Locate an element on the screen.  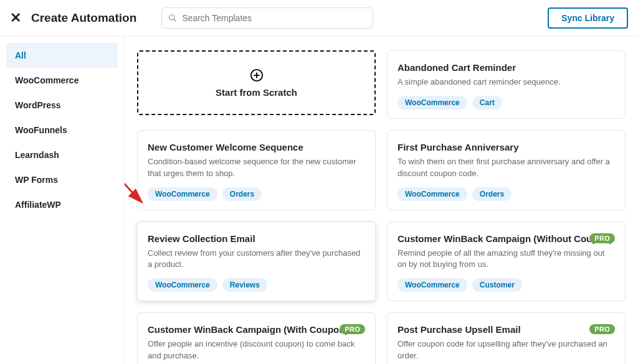
card-description: Offer people an incentive (discount coup… is located at coordinates (257, 350).